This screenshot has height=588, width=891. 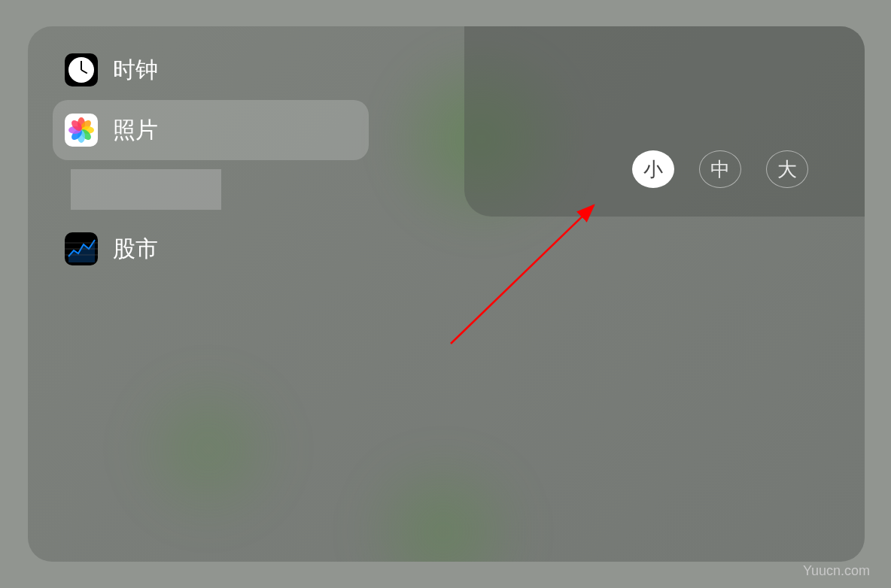 What do you see at coordinates (135, 131) in the screenshot?
I see `sidebar-item-label: 照片` at bounding box center [135, 131].